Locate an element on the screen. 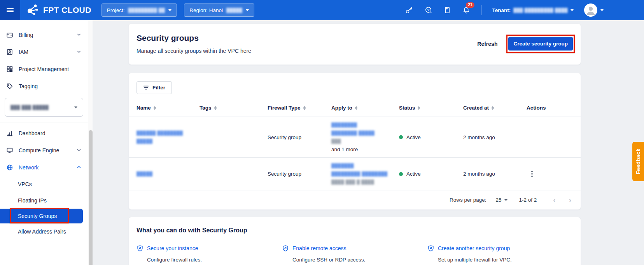 Image resolution: width=644 pixels, height=265 pixels. create-security-group-button: Create security group is located at coordinates (541, 44).